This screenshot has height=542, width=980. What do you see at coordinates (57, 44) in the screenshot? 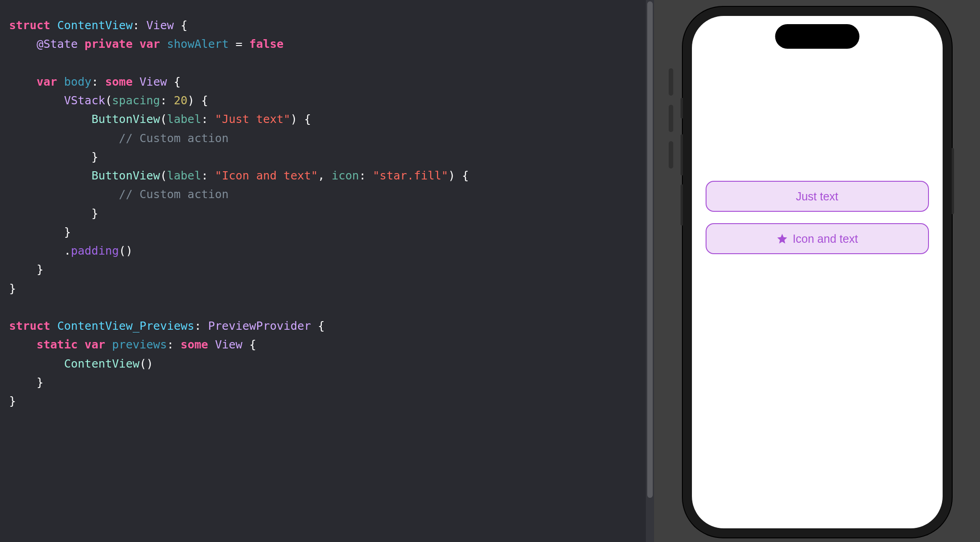
I see `property-wrapper-state: @State` at bounding box center [57, 44].